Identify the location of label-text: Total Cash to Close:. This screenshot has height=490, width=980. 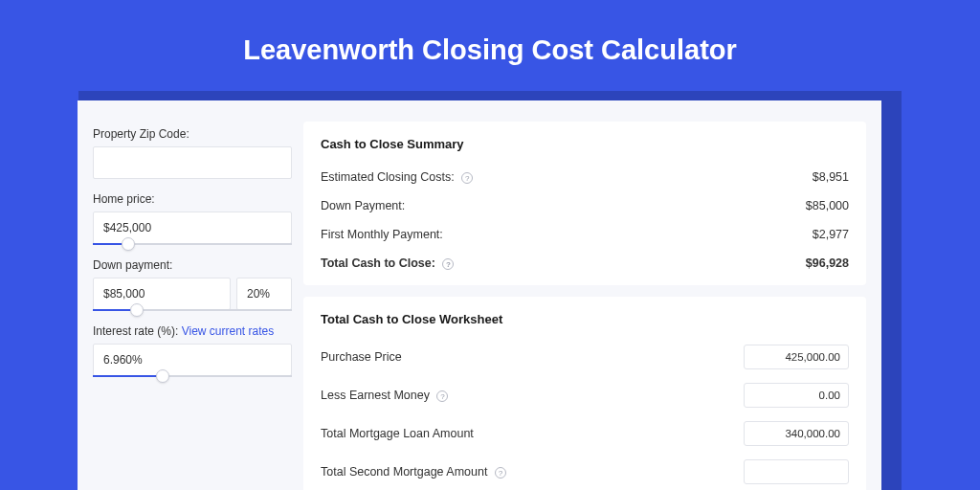
(378, 263).